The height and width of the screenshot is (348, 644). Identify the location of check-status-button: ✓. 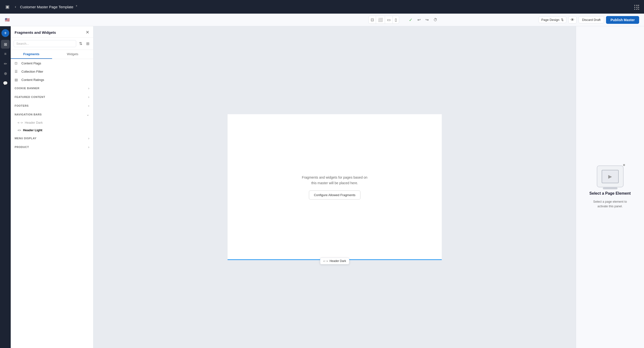
(411, 20).